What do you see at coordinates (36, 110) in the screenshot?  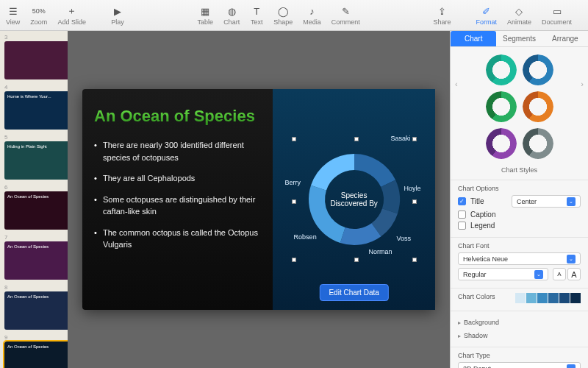 I see `slide-thumbnail: Home is Where Your...` at bounding box center [36, 110].